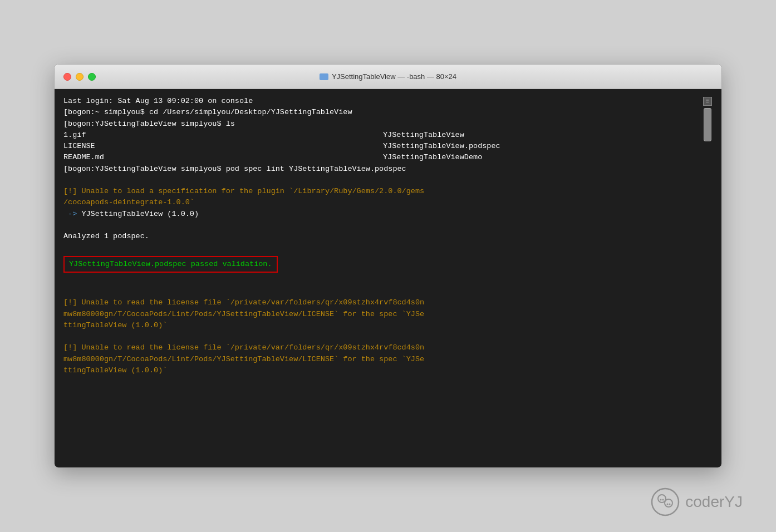 This screenshot has width=776, height=532. I want to click on watermark-icon, so click(665, 502).